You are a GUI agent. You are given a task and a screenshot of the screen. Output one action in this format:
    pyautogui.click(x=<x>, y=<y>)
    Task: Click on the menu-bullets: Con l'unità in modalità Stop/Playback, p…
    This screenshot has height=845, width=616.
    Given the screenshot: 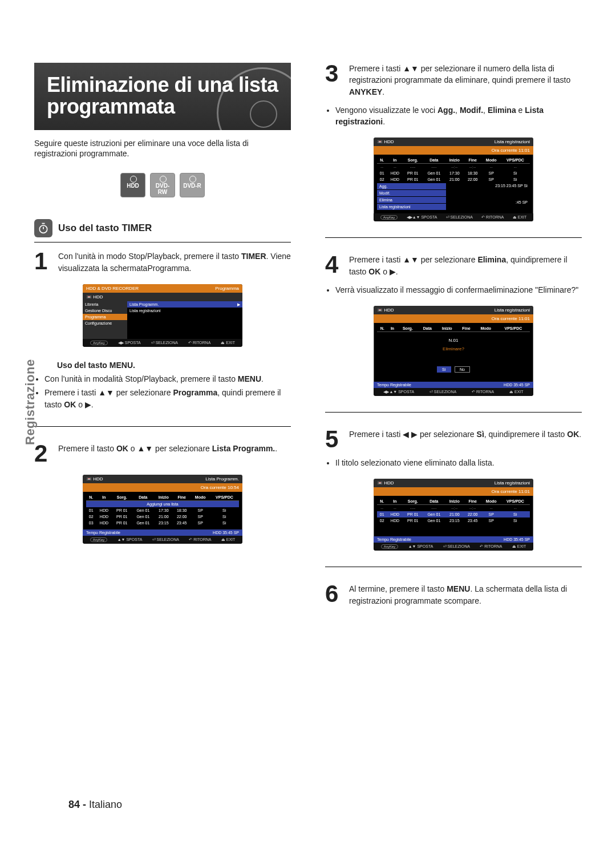 What is the action you would take?
    pyautogui.click(x=163, y=391)
    